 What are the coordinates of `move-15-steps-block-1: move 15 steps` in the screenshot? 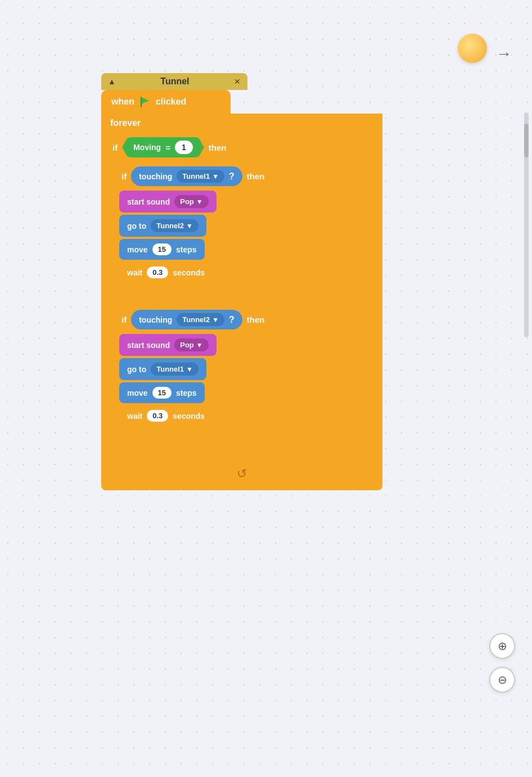 It's located at (162, 250).